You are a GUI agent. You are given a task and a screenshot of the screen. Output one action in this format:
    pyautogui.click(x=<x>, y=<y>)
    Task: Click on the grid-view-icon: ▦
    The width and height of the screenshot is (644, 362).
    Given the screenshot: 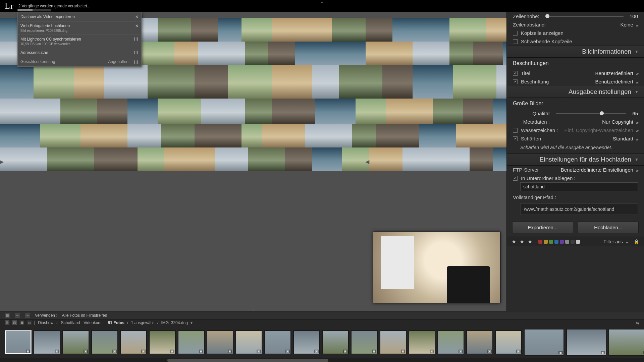 What is the action you would take?
    pyautogui.click(x=7, y=315)
    